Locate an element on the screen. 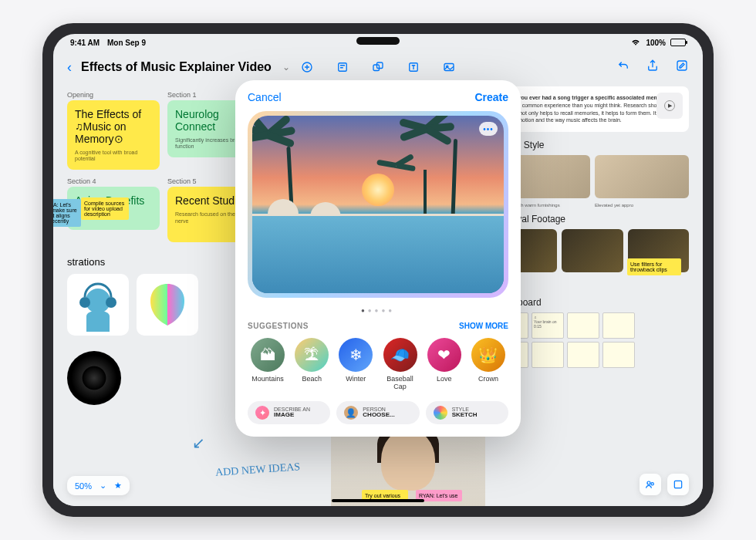  mountain-icon: 🏔 is located at coordinates (268, 355).